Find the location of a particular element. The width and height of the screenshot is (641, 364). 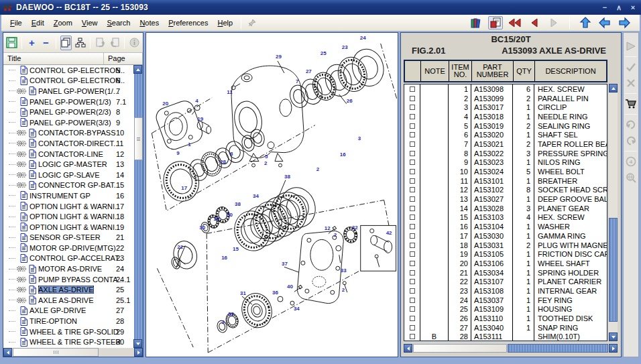

diagram-part-label: 8 is located at coordinates (232, 154).